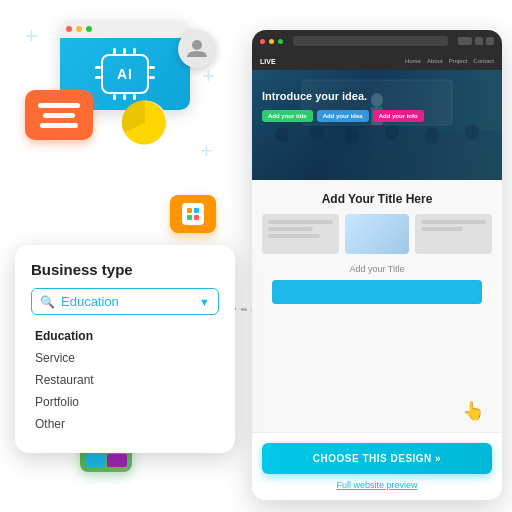  What do you see at coordinates (377, 116) in the screenshot?
I see `hero-buttons: Add your title Add your idea Add your in…` at bounding box center [377, 116].